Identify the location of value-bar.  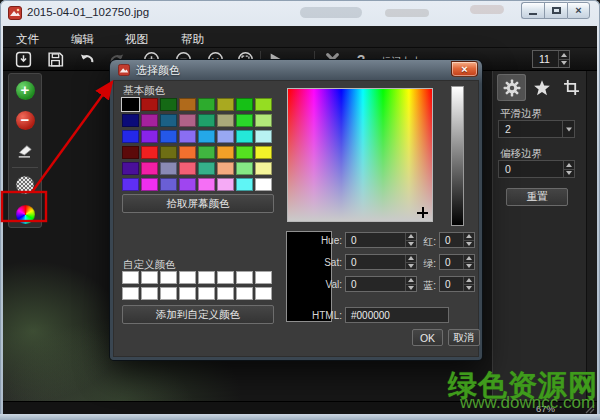
(458, 156).